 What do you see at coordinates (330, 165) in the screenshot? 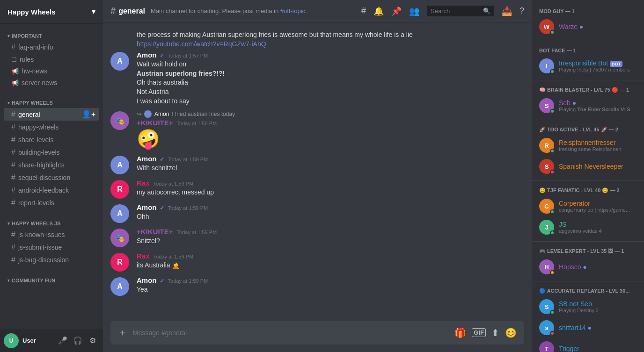
I see `message-content: Amon ✓ Today at 1:59 PM With schnitzel` at bounding box center [330, 165].